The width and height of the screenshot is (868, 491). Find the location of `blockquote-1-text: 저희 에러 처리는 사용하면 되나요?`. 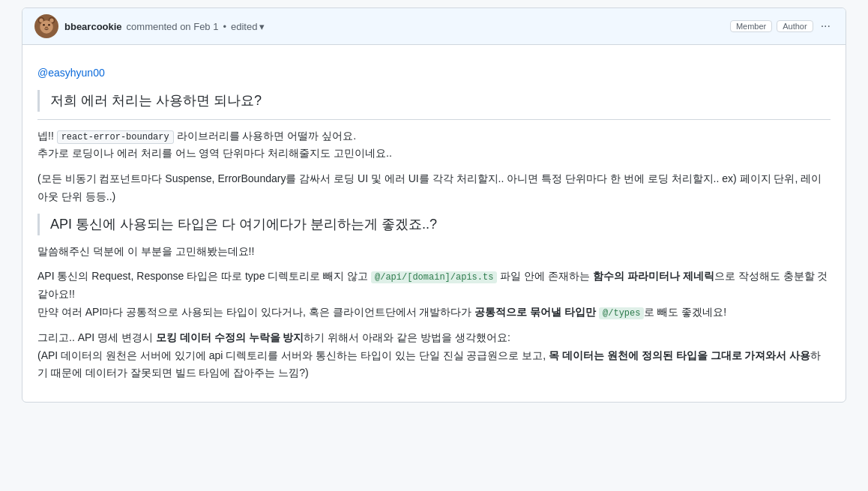

blockquote-1-text: 저희 에러 처리는 사용하면 되나요? is located at coordinates (441, 100).